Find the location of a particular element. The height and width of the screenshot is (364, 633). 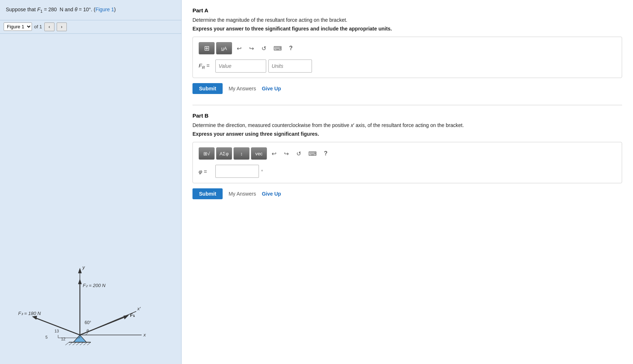

part-b-undo-btn: ↩ is located at coordinates (274, 154).